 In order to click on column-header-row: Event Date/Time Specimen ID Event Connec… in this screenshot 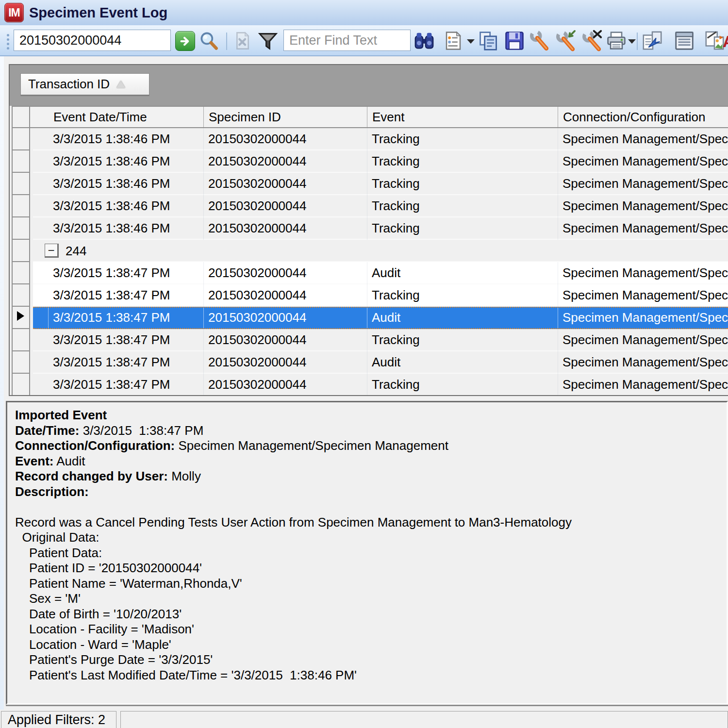, I will do `click(369, 117)`.